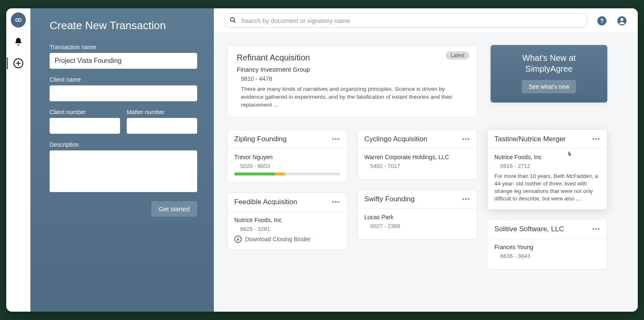 The height and width of the screenshot is (320, 644). Describe the element at coordinates (602, 21) in the screenshot. I see `help-icon: ?` at that location.